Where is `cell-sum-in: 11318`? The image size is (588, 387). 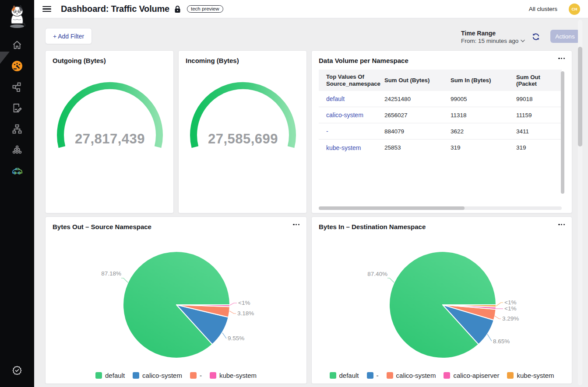
cell-sum-in: 11318 is located at coordinates (483, 115).